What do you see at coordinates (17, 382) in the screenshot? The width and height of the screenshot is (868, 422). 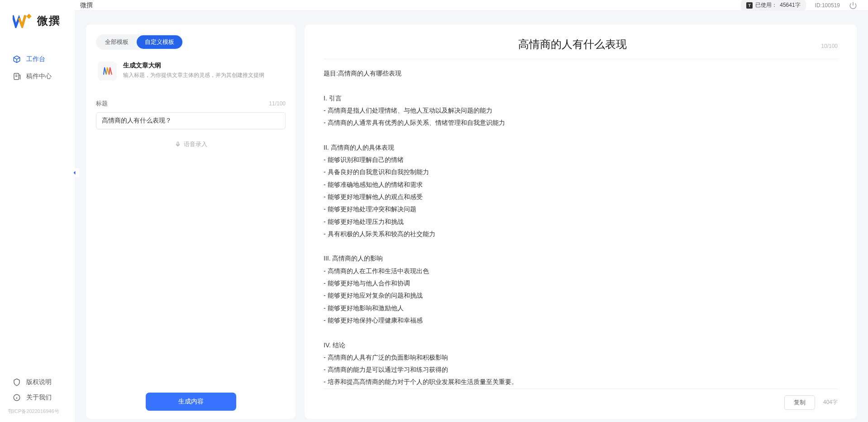 I see `shield-icon` at bounding box center [17, 382].